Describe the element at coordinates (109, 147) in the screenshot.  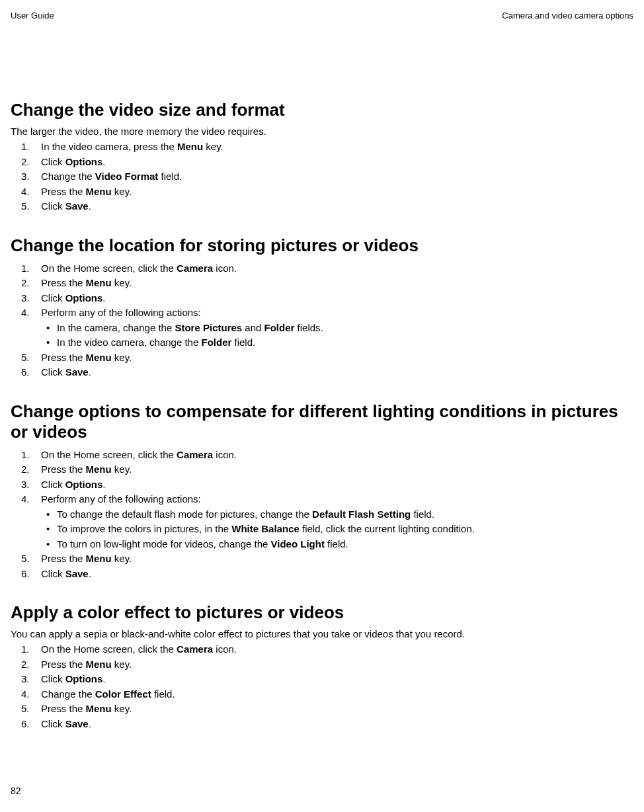
I see `step-text: In the video camera, press the` at that location.